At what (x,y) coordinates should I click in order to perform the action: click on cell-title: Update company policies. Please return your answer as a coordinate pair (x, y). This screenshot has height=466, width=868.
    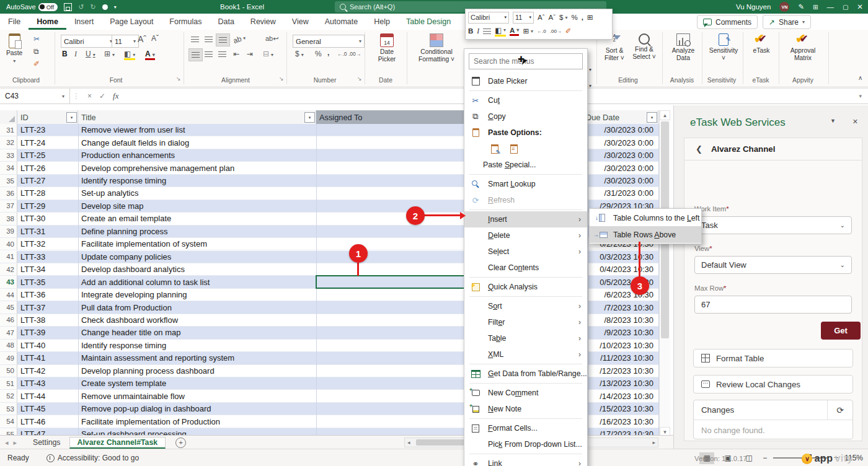
    Looking at the image, I should click on (197, 257).